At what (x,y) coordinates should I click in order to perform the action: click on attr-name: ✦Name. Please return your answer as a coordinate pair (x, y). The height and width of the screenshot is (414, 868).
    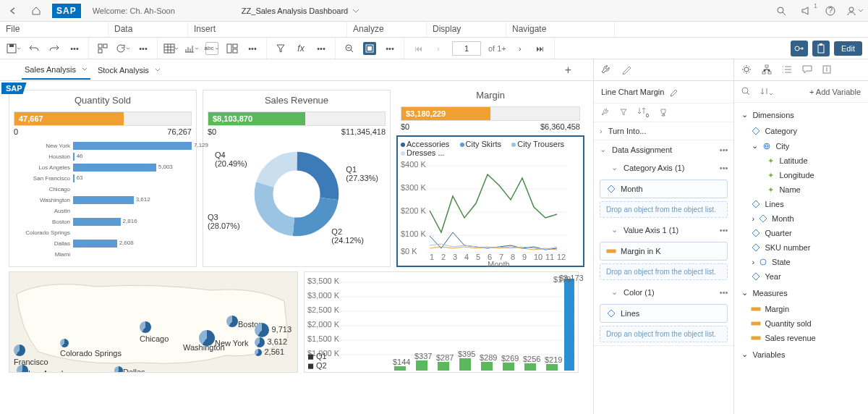
    Looking at the image, I should click on (801, 190).